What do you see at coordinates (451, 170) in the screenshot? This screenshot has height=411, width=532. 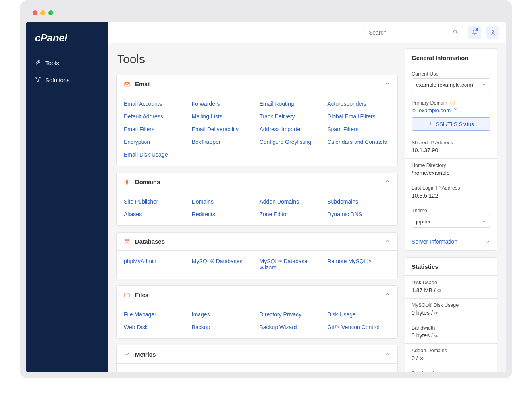 I see `home-directory-section: Home Directory /home/example` at bounding box center [451, 170].